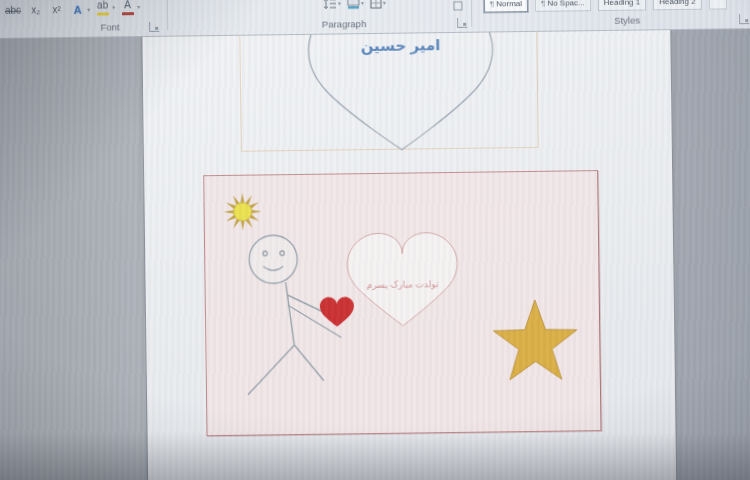 The height and width of the screenshot is (480, 750). Describe the element at coordinates (110, 26) in the screenshot. I see `font-group-label: Font` at that location.